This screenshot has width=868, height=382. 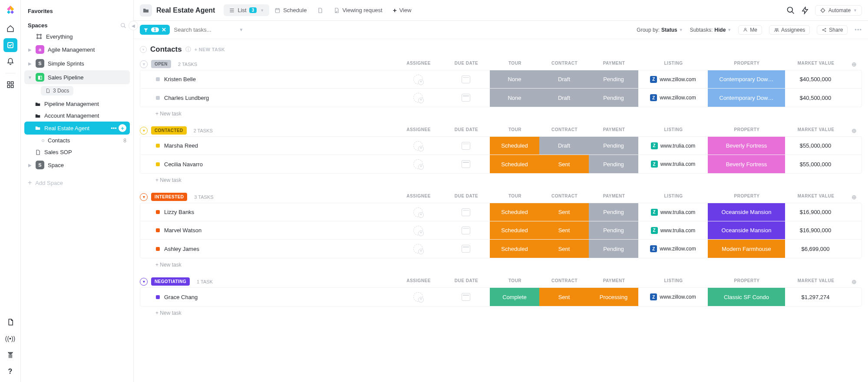 I want to click on payment-cell: Processing, so click(x=614, y=297).